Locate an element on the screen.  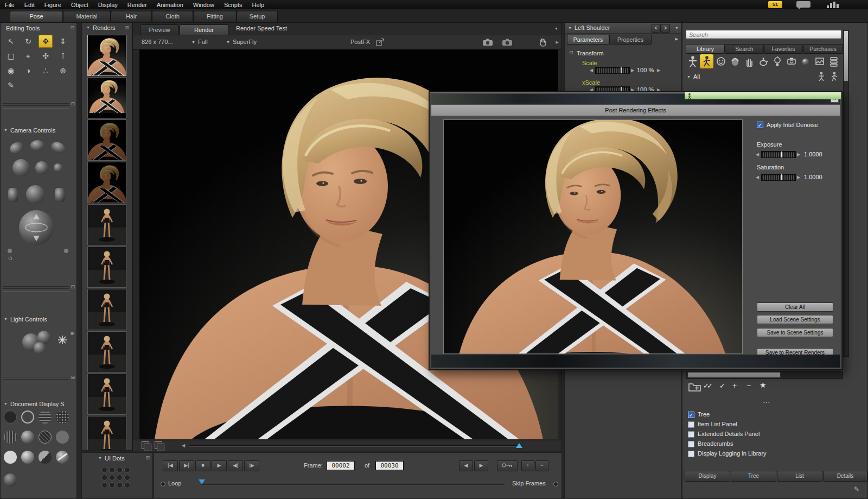
play-button: ▶ is located at coordinates (219, 466).